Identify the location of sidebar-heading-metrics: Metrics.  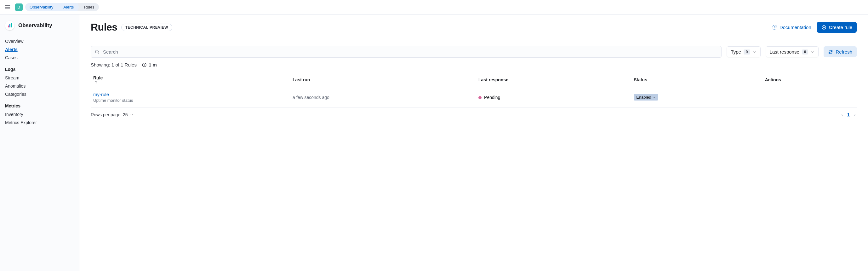
(40, 106).